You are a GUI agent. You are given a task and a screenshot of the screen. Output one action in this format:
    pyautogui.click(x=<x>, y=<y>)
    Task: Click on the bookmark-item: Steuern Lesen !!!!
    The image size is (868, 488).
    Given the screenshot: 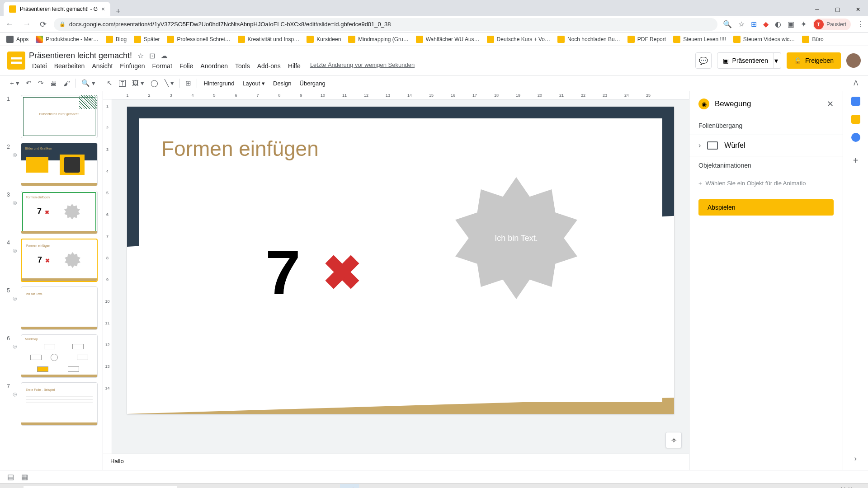 What is the action you would take?
    pyautogui.click(x=700, y=39)
    